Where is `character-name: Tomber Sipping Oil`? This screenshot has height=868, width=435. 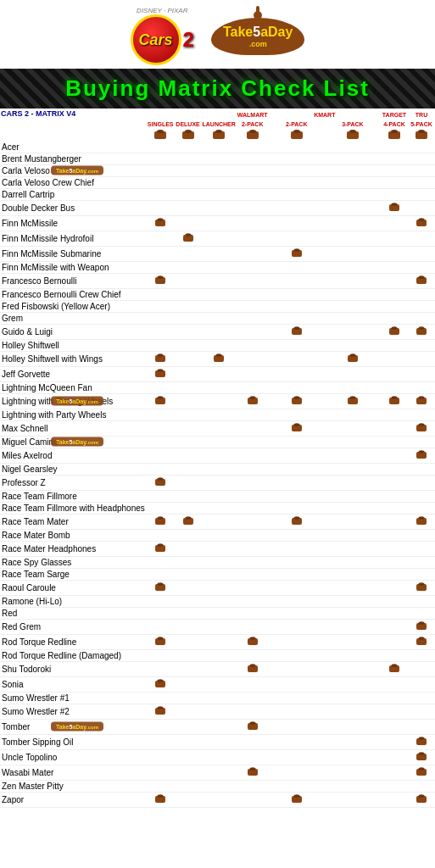
character-name: Tomber Sipping Oil is located at coordinates (73, 742).